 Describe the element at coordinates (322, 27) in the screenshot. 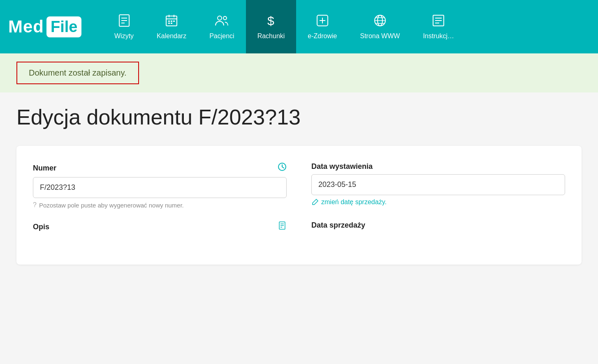

I see `nav-item-ezdrowie: e-Zdrowie` at that location.